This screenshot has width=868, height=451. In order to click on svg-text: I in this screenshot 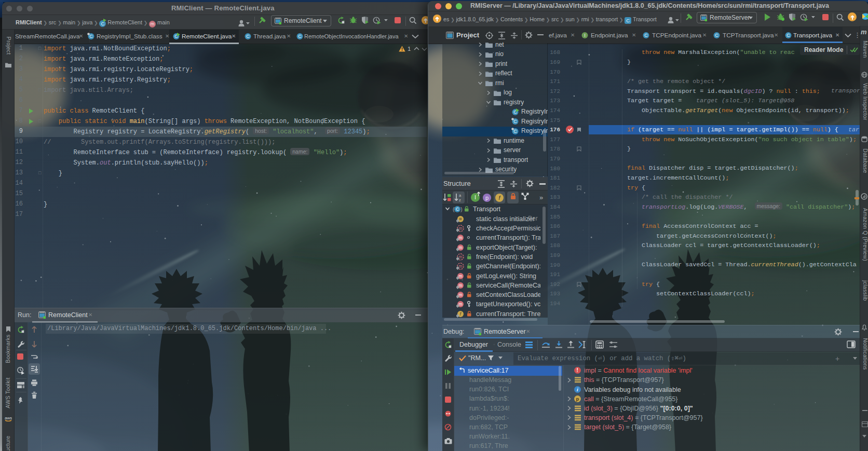, I will do `click(585, 35)`.